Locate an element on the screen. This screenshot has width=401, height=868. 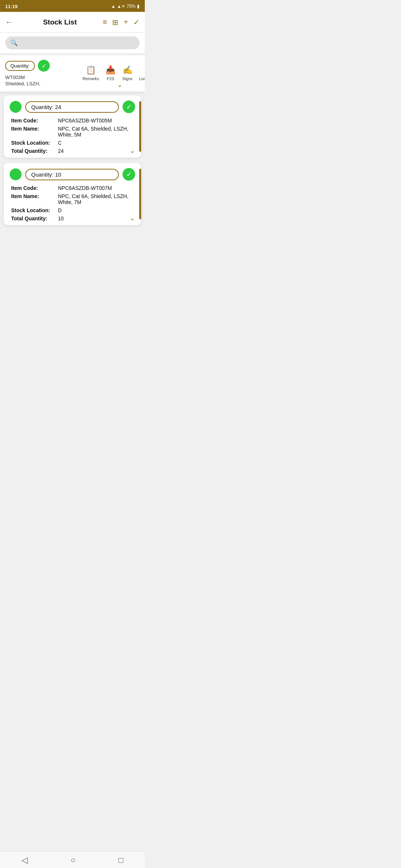
wifi-icon: ▲ is located at coordinates (113, 6).